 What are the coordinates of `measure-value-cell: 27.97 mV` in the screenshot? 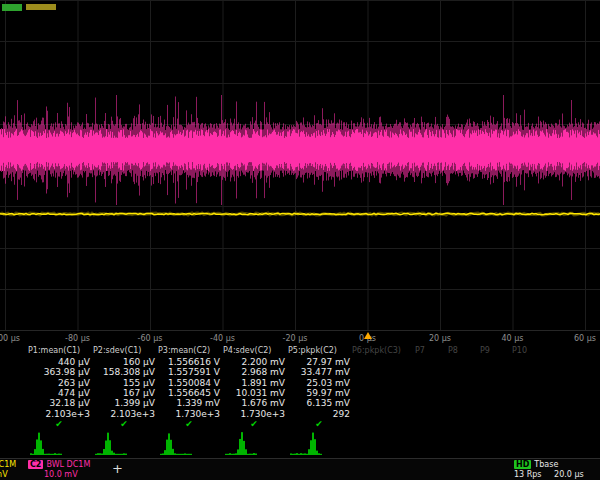 It's located at (319, 362).